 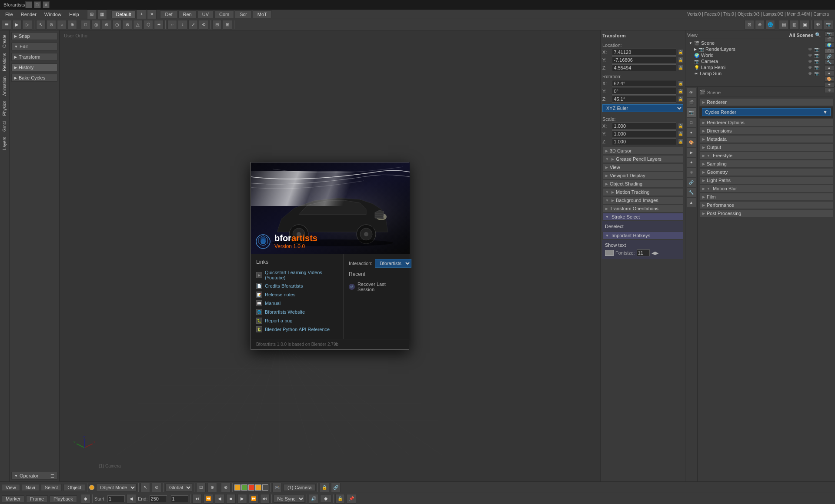 What do you see at coordinates (74, 14) in the screenshot?
I see `menu-help: Help` at bounding box center [74, 14].